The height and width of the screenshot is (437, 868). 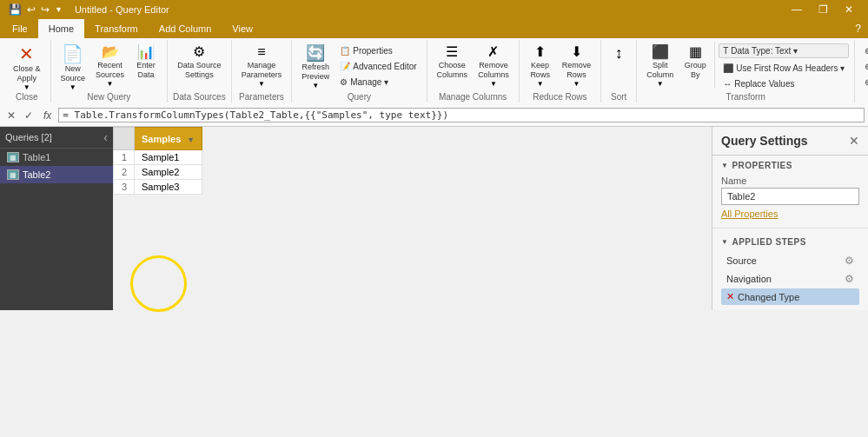 I want to click on save-icon: 💾, so click(x=16, y=10).